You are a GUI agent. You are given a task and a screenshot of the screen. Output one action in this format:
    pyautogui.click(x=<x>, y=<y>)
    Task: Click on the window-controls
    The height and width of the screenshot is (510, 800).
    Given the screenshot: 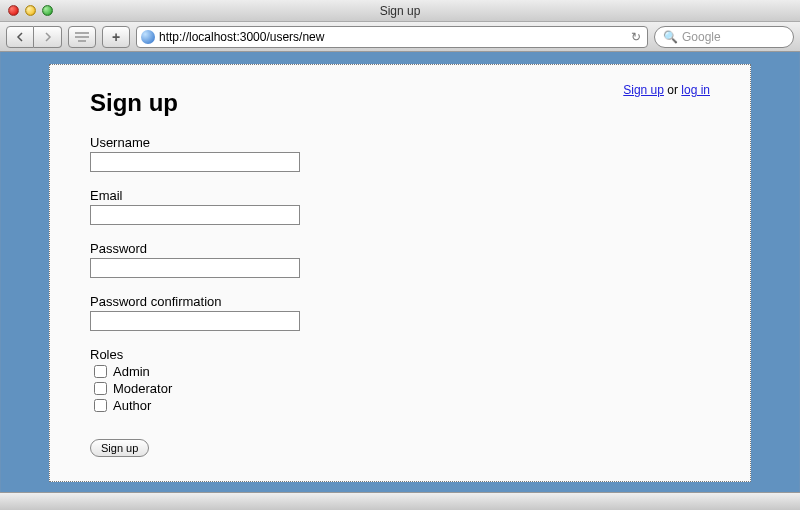 What is the action you would take?
    pyautogui.click(x=30, y=10)
    